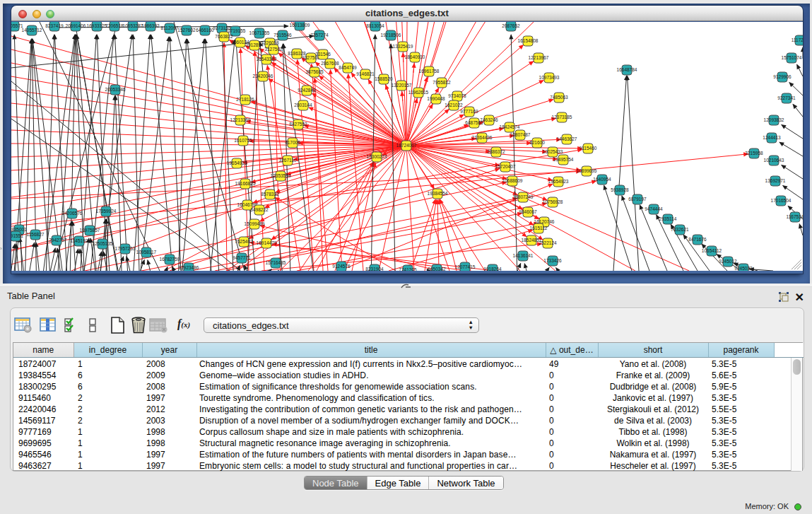 The image size is (812, 514). What do you see at coordinates (698, 239) in the screenshot?
I see `svg-text: 8471676` at bounding box center [698, 239].